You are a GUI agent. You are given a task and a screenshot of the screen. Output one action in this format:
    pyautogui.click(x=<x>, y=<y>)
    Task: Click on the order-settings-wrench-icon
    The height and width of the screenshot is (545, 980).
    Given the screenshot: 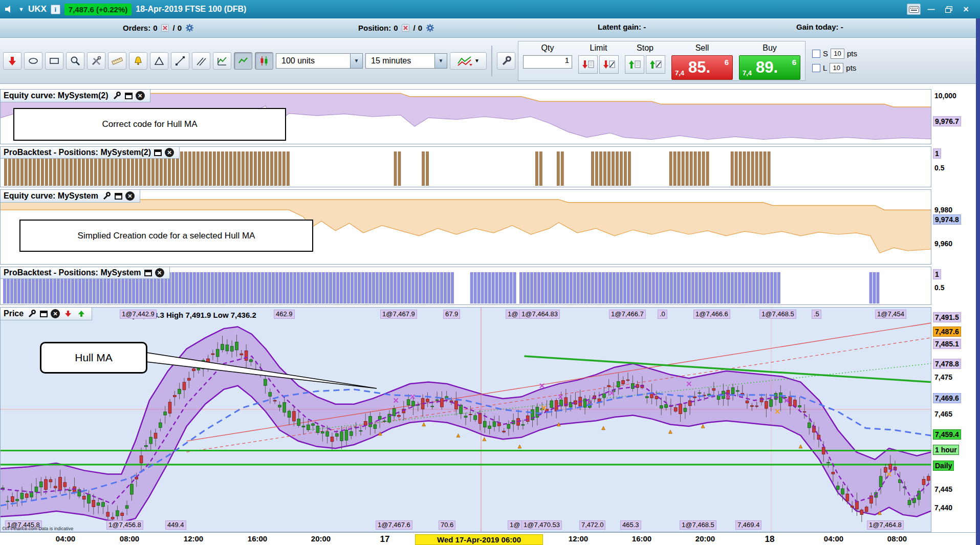 What is the action you would take?
    pyautogui.click(x=506, y=61)
    